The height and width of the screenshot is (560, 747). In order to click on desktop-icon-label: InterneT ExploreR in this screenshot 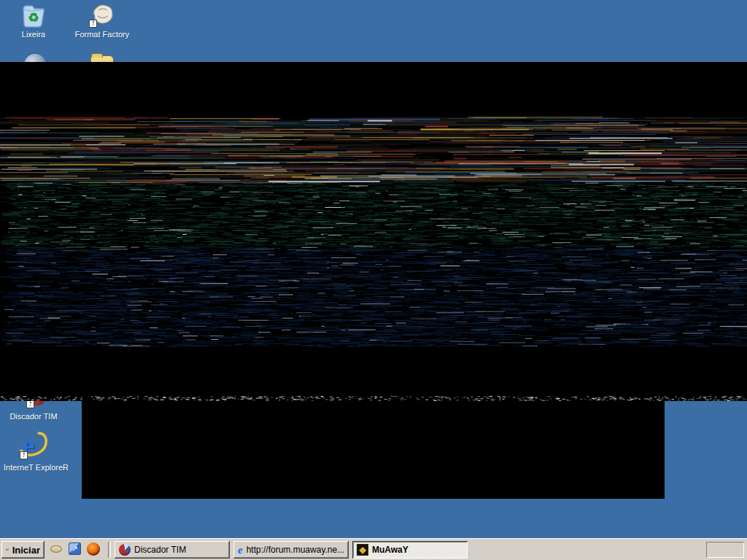, I will do `click(34, 467)`.